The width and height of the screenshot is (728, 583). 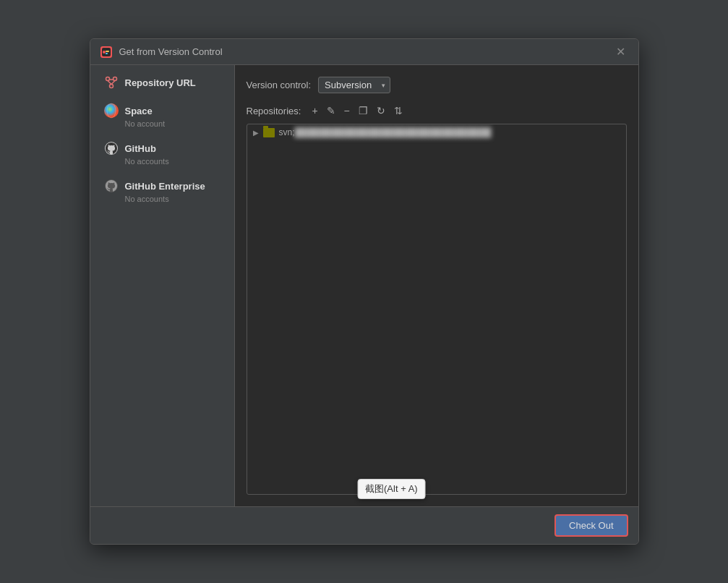 What do you see at coordinates (160, 52) in the screenshot?
I see `title-bar-left: Get from Version Control` at bounding box center [160, 52].